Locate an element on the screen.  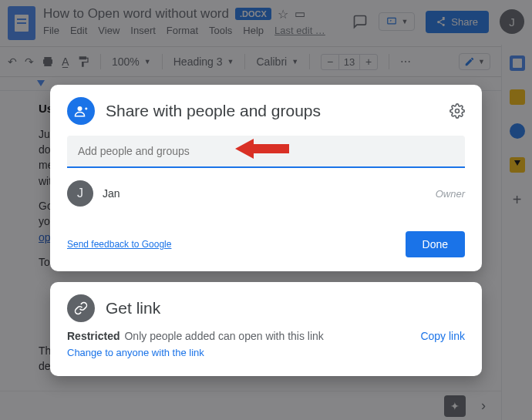
person-name: Jan is located at coordinates (111, 193).